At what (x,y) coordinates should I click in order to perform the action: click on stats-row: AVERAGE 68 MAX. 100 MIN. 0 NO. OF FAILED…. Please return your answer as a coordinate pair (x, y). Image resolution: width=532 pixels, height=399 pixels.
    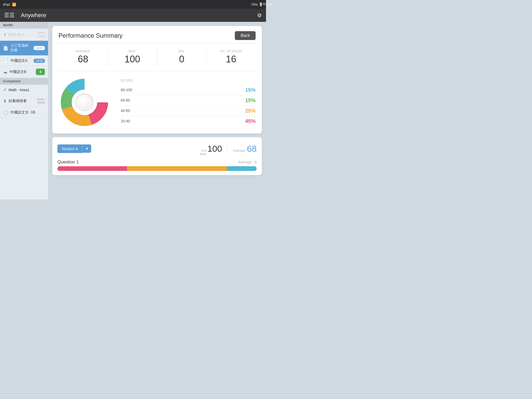
    Looking at the image, I should click on (157, 59).